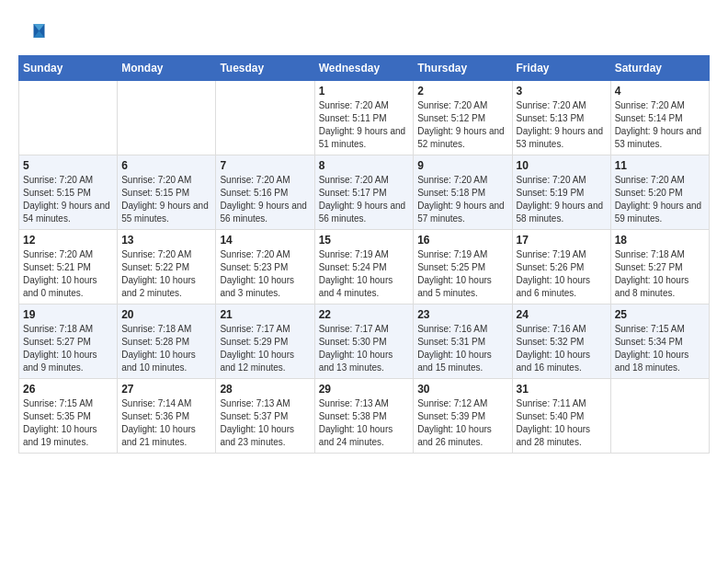 The width and height of the screenshot is (728, 563). Describe the element at coordinates (166, 349) in the screenshot. I see `day-info: Sunrise: 7:18 AMSunset: 5:28 PMDaylight:…` at that location.